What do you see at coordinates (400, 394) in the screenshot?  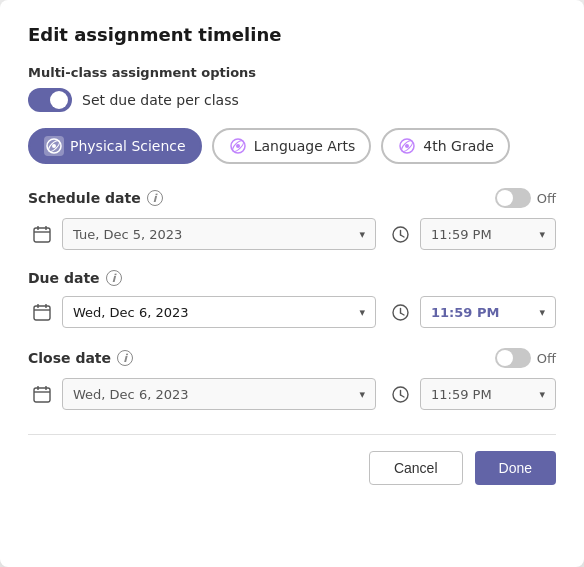 I see `close-clock-icon` at bounding box center [400, 394].